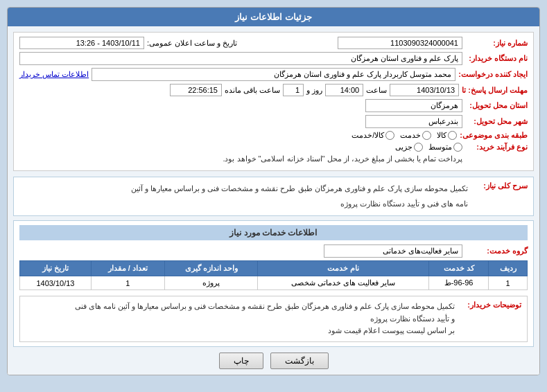  Describe the element at coordinates (273, 58) in the screenshot. I see `row-buyer-name: نام دستگاه خریدار: پارک علم و فناوری است…` at that location.